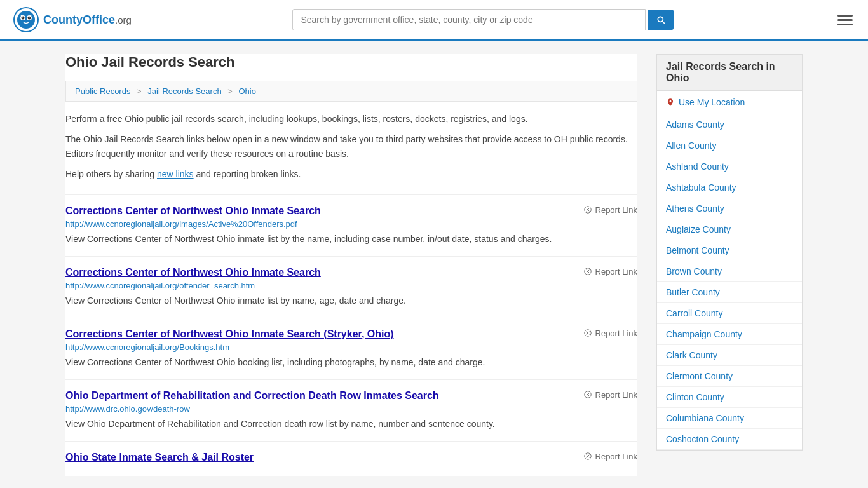  What do you see at coordinates (351, 174) in the screenshot?
I see `description3: Help others by sharing new links and rep…` at bounding box center [351, 174].